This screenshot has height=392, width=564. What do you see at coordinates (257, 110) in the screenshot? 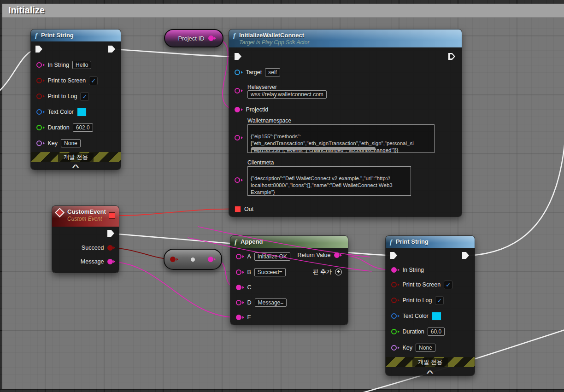
I see `pin-label: Projectid` at bounding box center [257, 110].